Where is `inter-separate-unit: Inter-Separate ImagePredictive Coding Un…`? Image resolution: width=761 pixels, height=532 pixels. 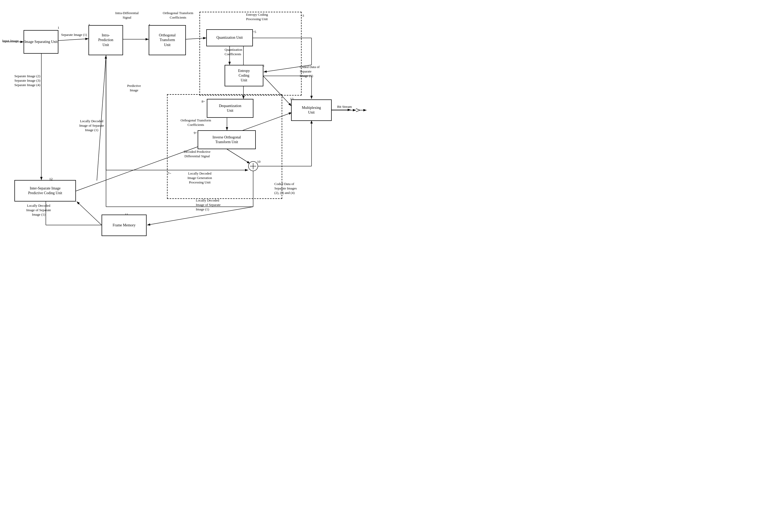 inter-separate-unit: Inter-Separate ImagePredictive Coding Un… is located at coordinates (45, 191).